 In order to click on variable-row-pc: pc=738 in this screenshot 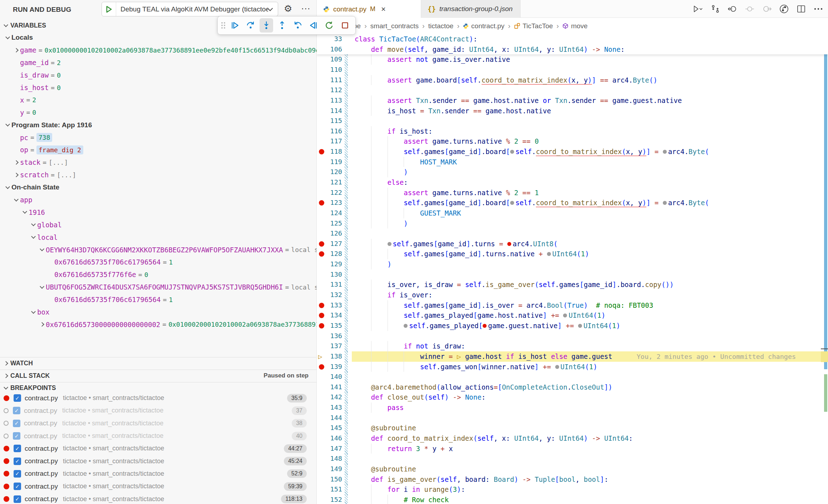, I will do `click(158, 137)`.